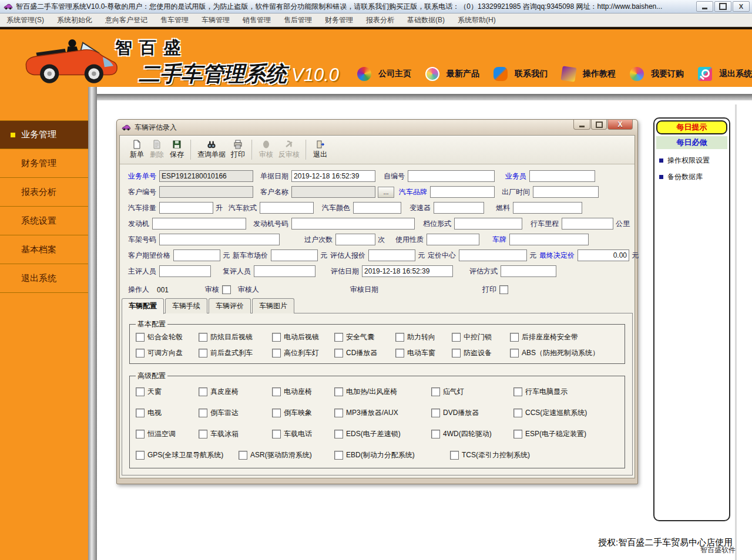 This screenshot has width=752, height=560. What do you see at coordinates (380, 20) in the screenshot?
I see `menu-item: 报表分析` at bounding box center [380, 20].